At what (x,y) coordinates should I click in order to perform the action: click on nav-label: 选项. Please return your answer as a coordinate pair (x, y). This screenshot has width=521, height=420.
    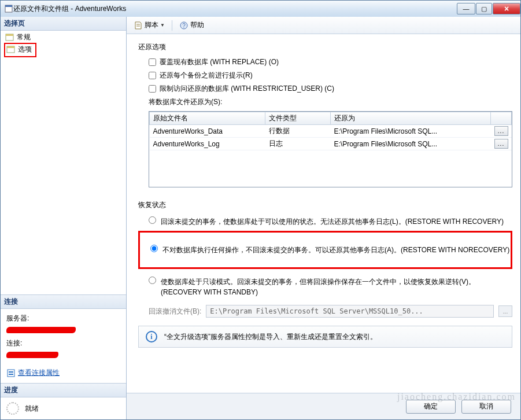
    Looking at the image, I should click on (25, 50).